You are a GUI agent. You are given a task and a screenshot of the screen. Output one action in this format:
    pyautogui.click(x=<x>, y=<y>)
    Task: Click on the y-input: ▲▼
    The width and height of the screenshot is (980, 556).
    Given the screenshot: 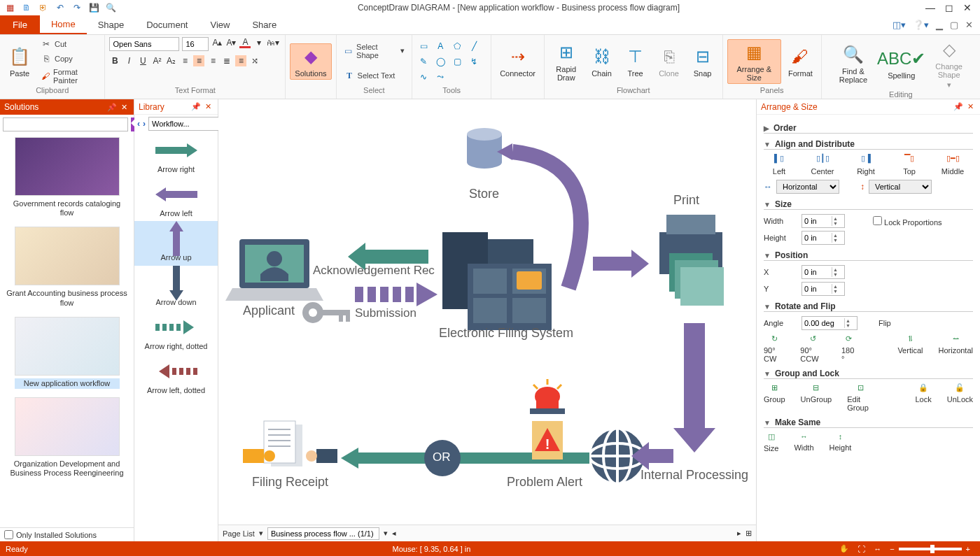 What is the action you would take?
    pyautogui.click(x=823, y=289)
    